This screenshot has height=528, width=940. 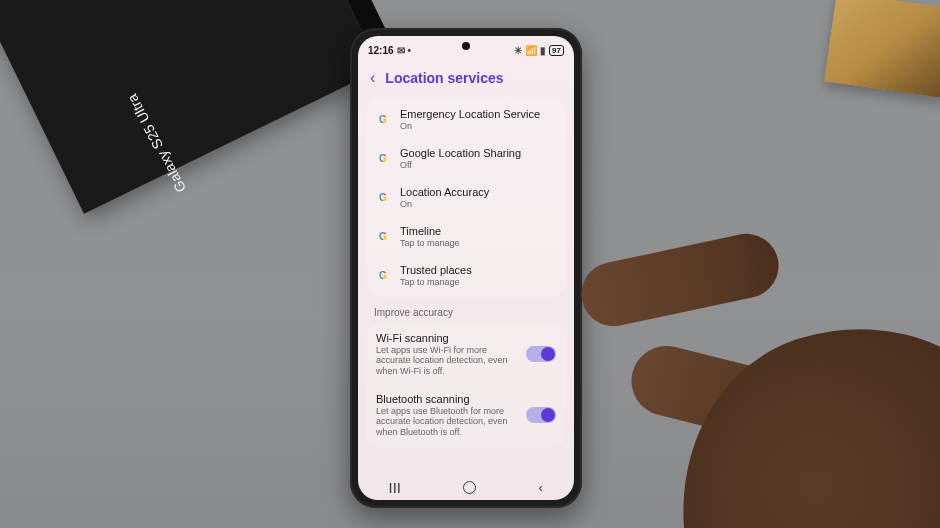 I want to click on wifi-icon: 📶, so click(x=531, y=50).